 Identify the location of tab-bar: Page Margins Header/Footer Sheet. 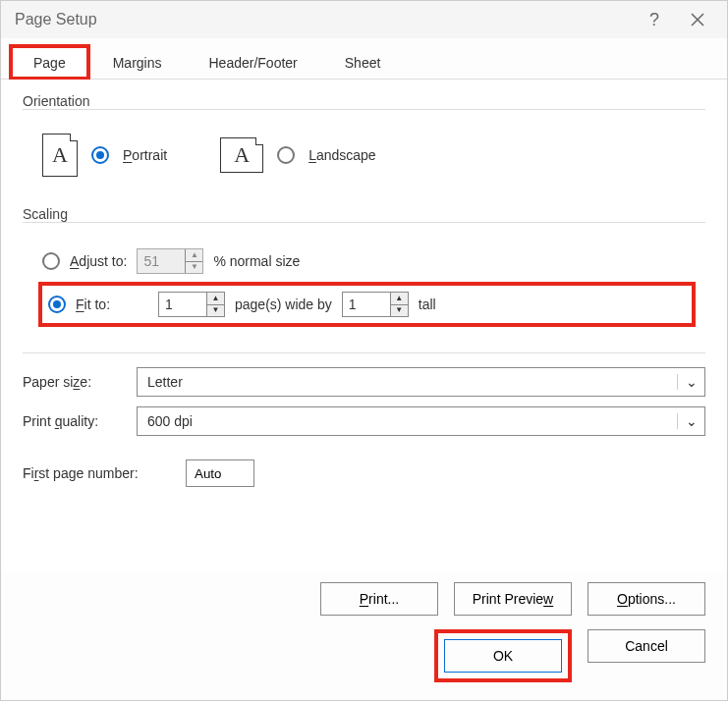
(364, 59).